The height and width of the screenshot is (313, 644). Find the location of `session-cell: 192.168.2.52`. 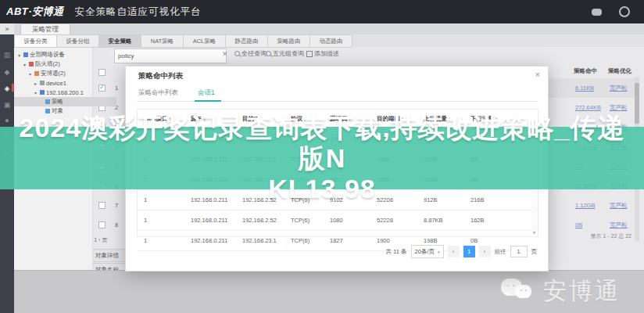

session-cell: 192.168.2.52 is located at coordinates (267, 221).